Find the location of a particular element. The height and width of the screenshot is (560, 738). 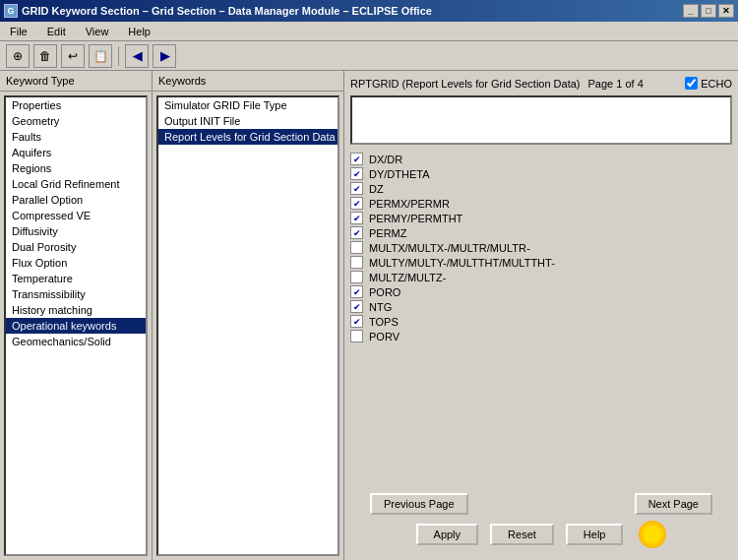

keyword-type-regions: Regions is located at coordinates (76, 168).